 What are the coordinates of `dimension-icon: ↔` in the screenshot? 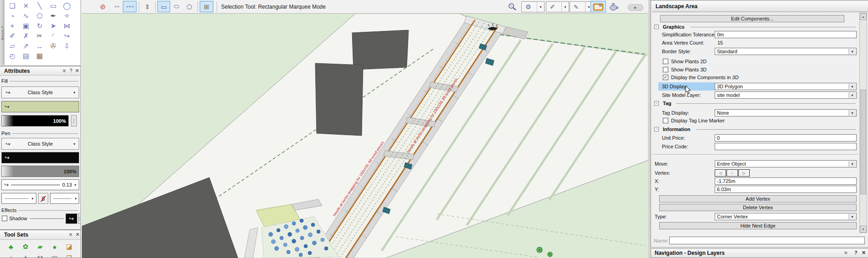 It's located at (40, 46).